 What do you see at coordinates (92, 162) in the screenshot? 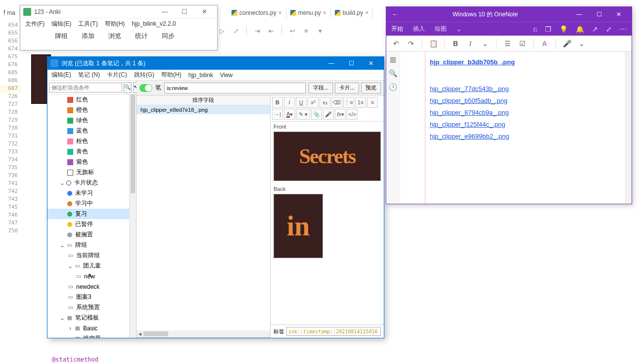
I see `tree-row: 紫色` at bounding box center [92, 162].